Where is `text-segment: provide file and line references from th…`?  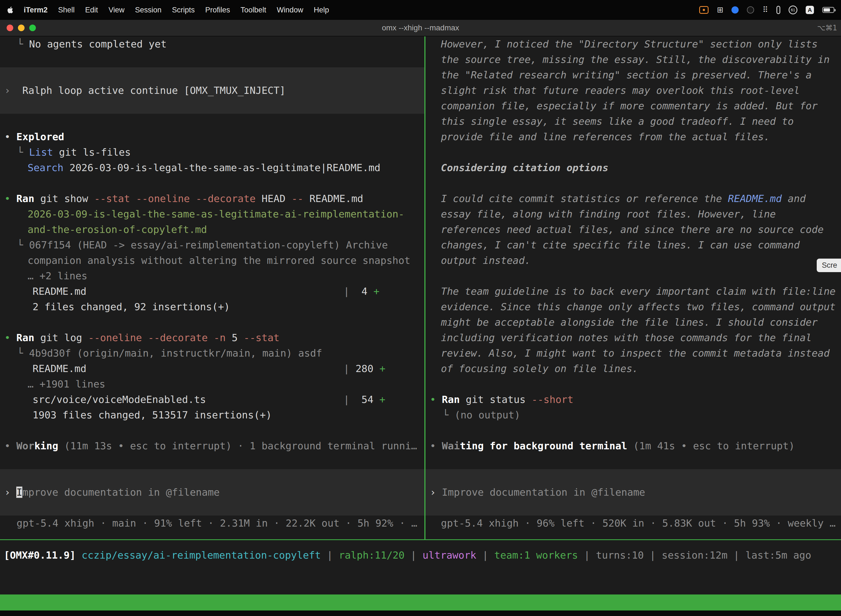 text-segment: provide file and line references from th… is located at coordinates (605, 137).